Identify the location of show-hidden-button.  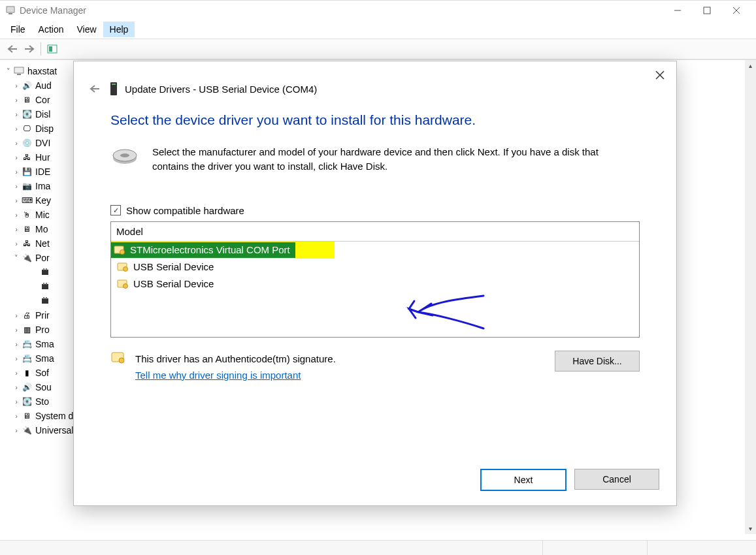
(52, 49).